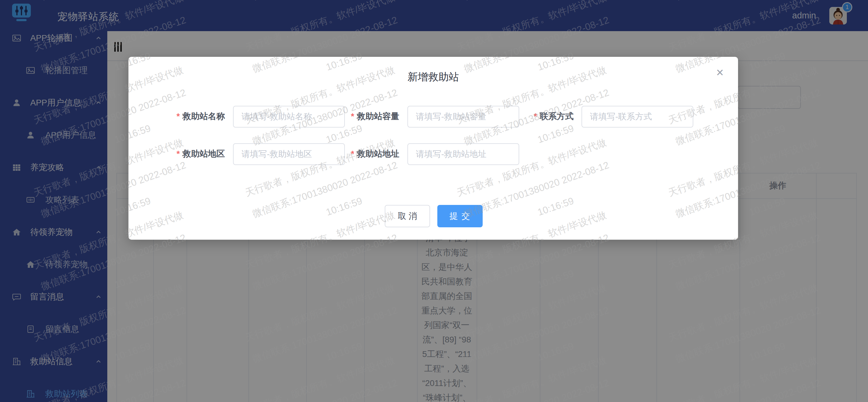 The width and height of the screenshot is (868, 402). I want to click on contact-label: *联系方式, so click(531, 116).